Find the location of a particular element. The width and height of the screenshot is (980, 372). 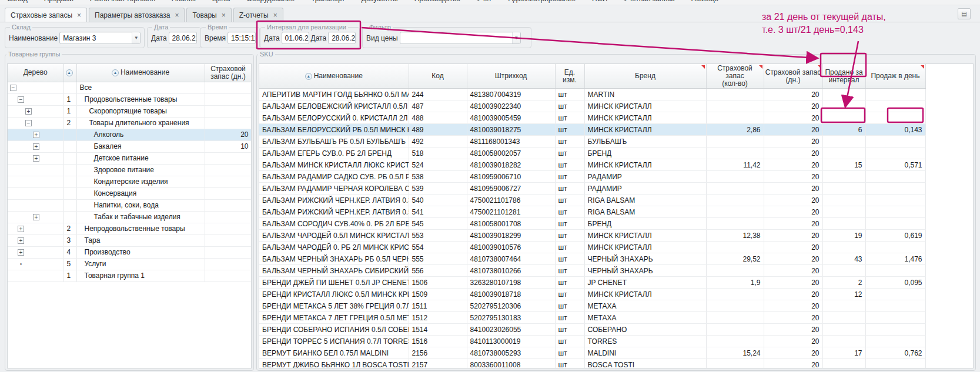

column-header: Страховой запас (кол-во) is located at coordinates (735, 76).